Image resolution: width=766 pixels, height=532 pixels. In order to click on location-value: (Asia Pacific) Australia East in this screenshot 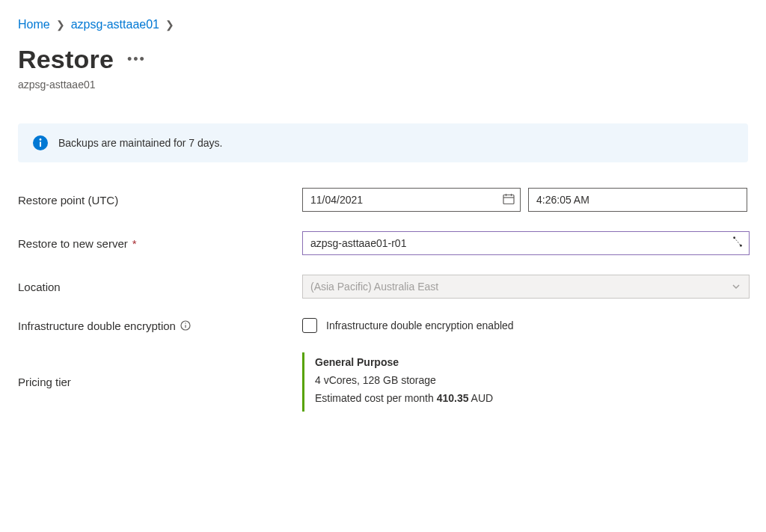, I will do `click(374, 287)`.